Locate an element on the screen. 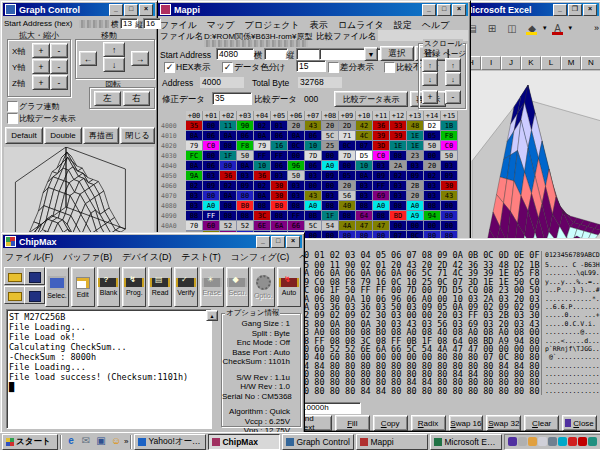 This screenshot has height=450, width=600. verify-button: ✓Verify is located at coordinates (186, 287).